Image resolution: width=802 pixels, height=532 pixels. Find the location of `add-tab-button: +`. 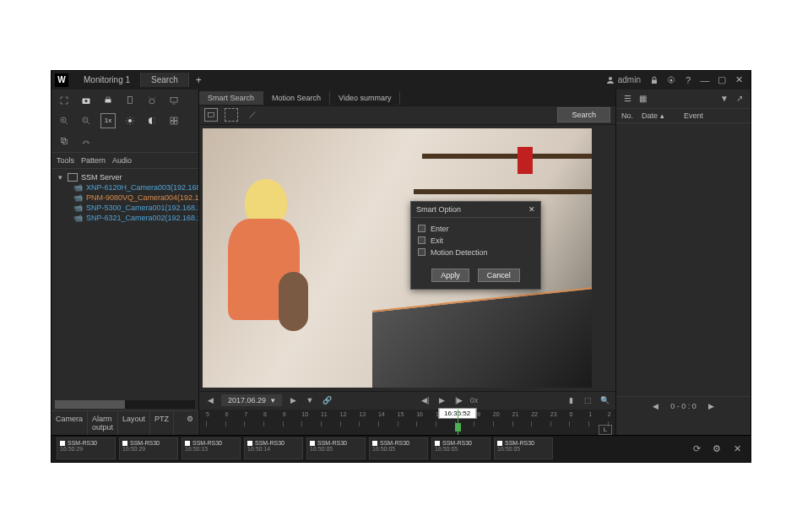

add-tab-button: + is located at coordinates (199, 80).